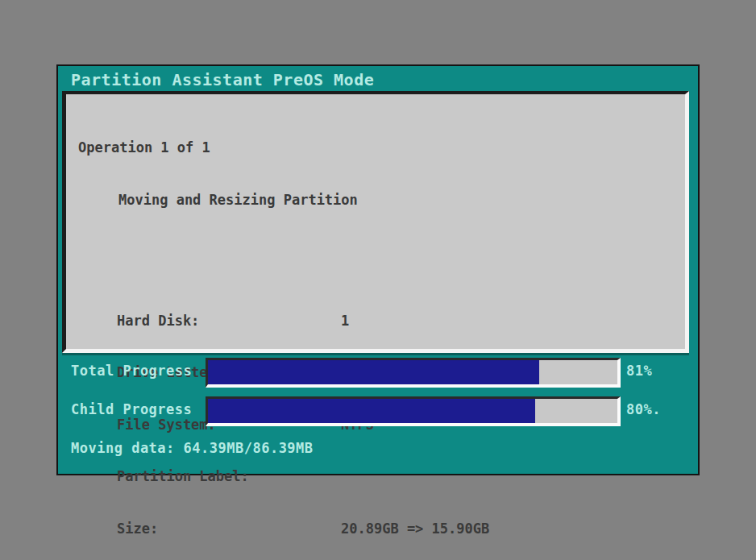  What do you see at coordinates (413, 411) in the screenshot?
I see `child-progress-bar` at bounding box center [413, 411].